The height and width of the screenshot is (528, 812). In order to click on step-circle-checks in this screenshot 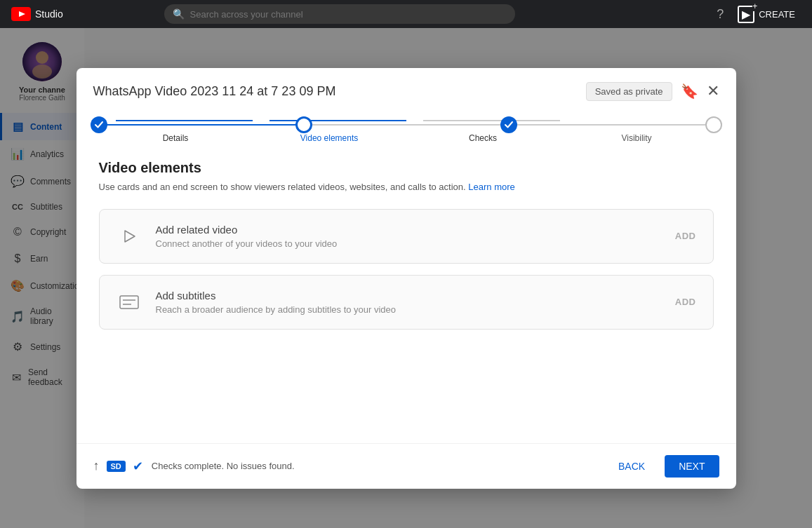, I will do `click(509, 125)`.